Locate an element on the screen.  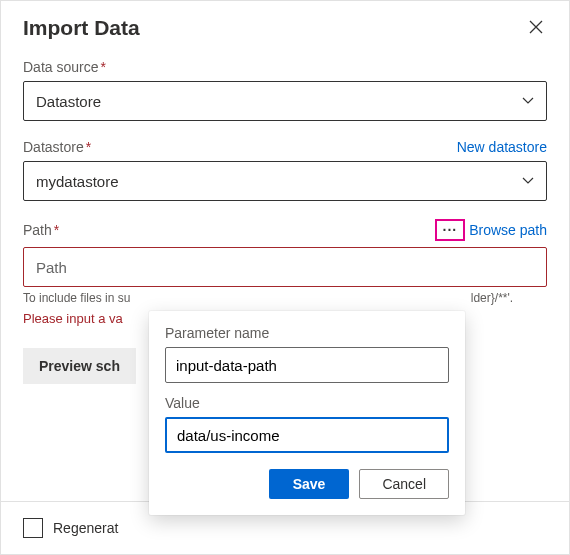
data-source-value: Datastore is located at coordinates (68, 102).